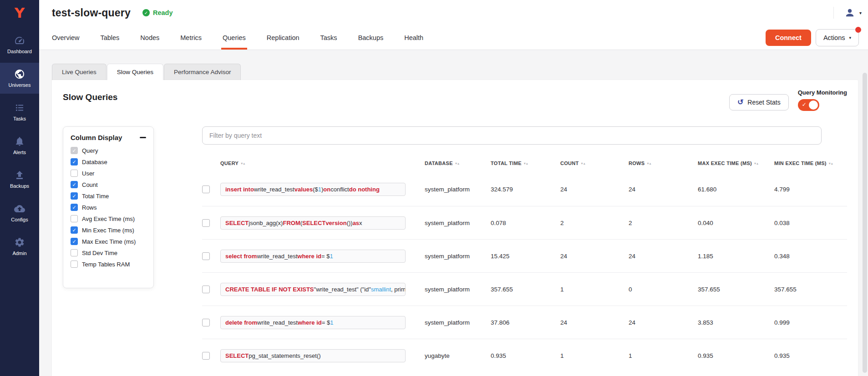  What do you see at coordinates (865, 223) in the screenshot?
I see `window-scrollbar` at bounding box center [865, 223].